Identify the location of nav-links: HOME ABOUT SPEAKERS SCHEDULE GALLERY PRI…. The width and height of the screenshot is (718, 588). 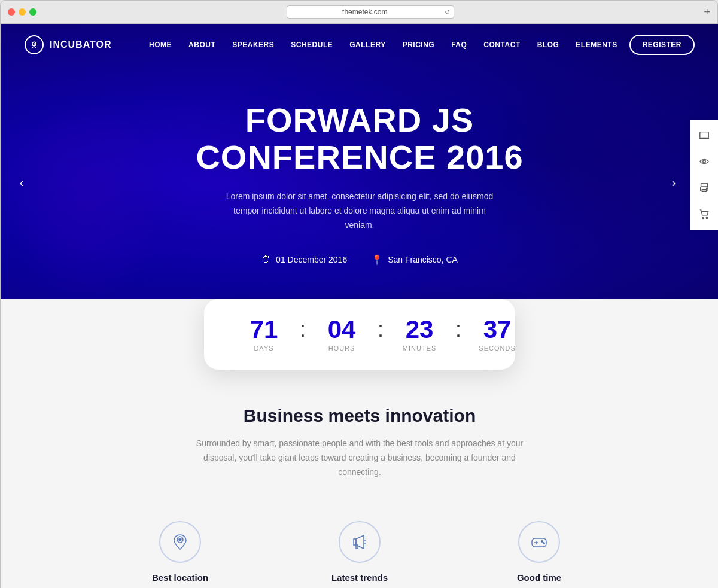
(383, 45).